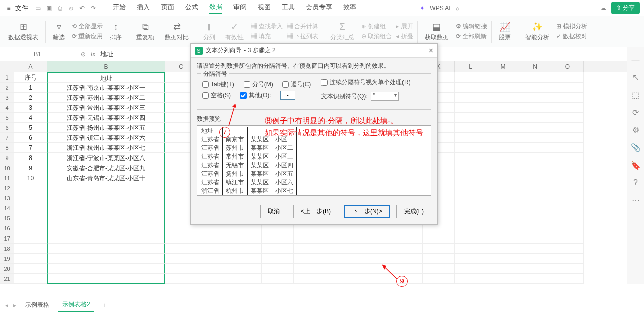 This screenshot has width=644, height=316. What do you see at coordinates (7, 128) in the screenshot?
I see `rowhdr: 6` at bounding box center [7, 128].